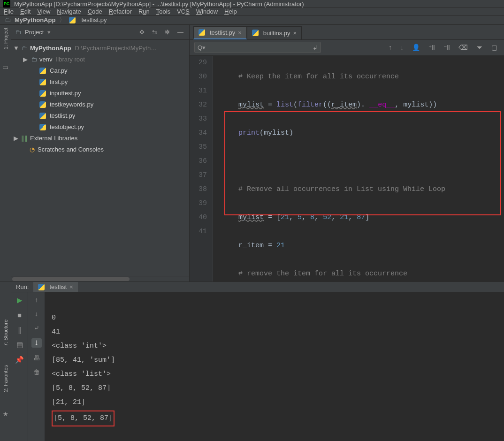 The width and height of the screenshot is (504, 441). I want to click on left-tool-strip-bottom: 7: Structure 2: Favorites ★, so click(6, 361).